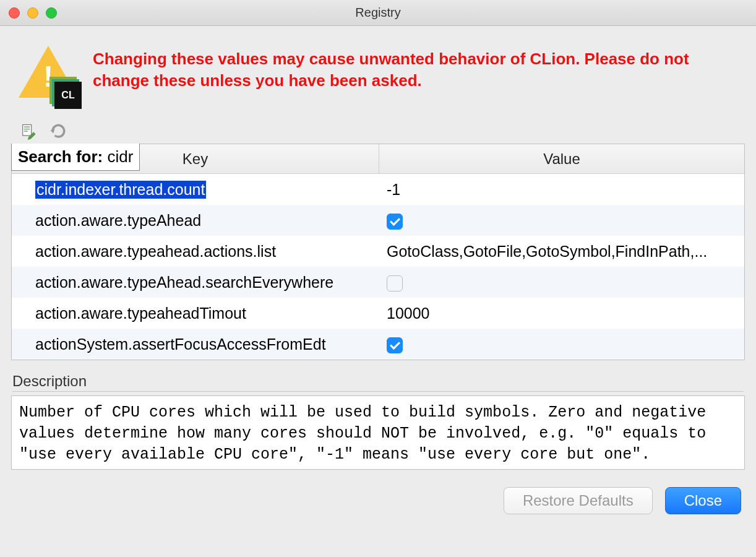 This screenshot has height=557, width=756. I want to click on table-row: cidr.indexer.thread.count-1, so click(378, 189).